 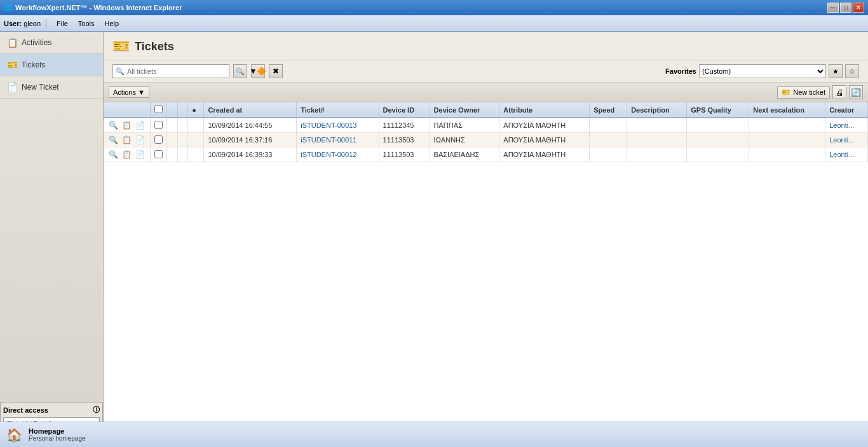 What do you see at coordinates (276, 71) in the screenshot?
I see `filter-clear-button: ✖` at bounding box center [276, 71].